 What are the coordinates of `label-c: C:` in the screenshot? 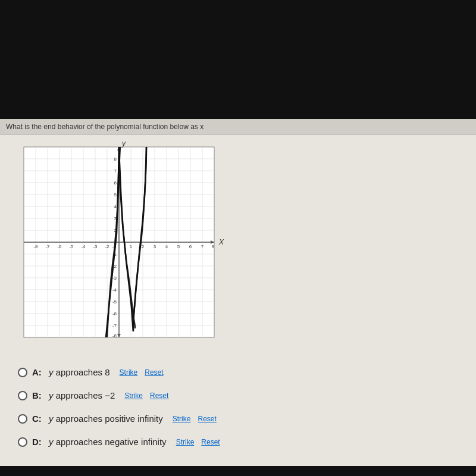 It's located at (38, 419).